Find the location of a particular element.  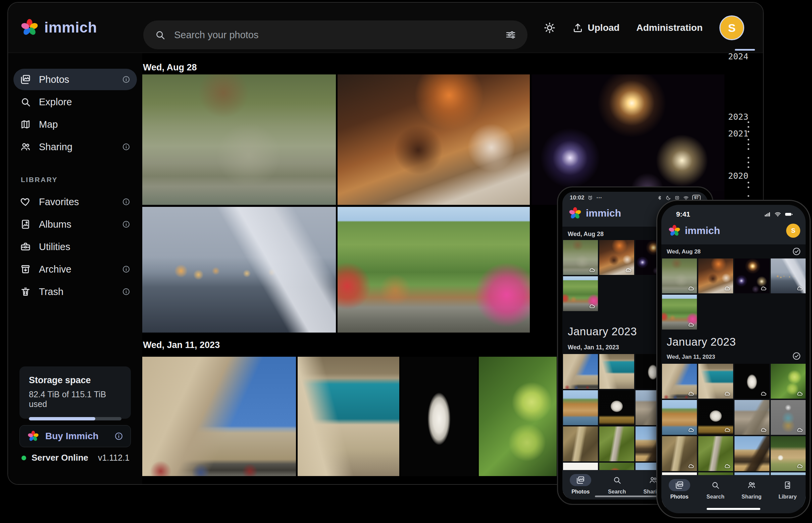

search-icon is located at coordinates (160, 35).